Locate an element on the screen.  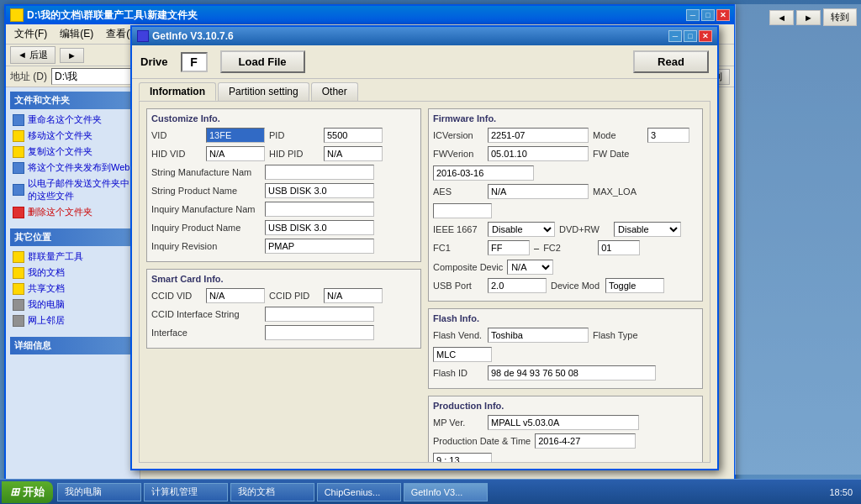
getinfo-minimize-btn: ─ is located at coordinates (675, 36).